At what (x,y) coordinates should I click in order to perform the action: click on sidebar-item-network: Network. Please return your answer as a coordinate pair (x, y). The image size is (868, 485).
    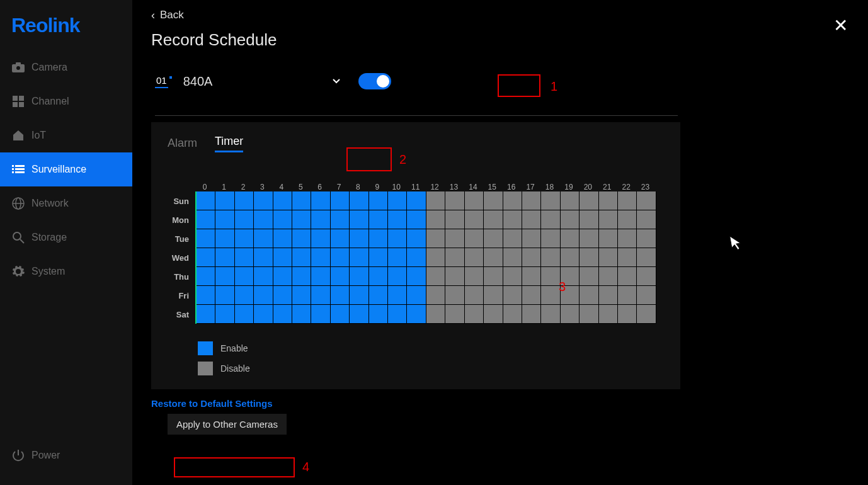
    Looking at the image, I should click on (66, 203).